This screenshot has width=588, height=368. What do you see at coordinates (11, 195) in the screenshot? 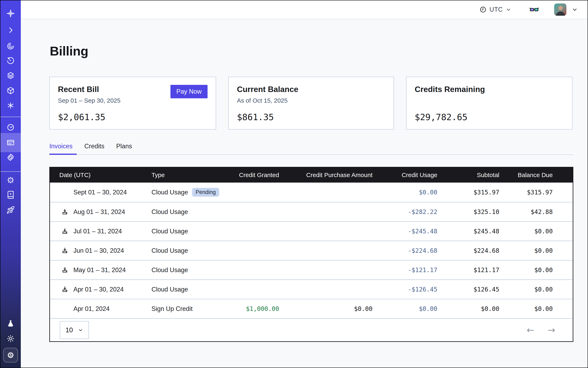
I see `sidebar-item-docs` at bounding box center [11, 195].